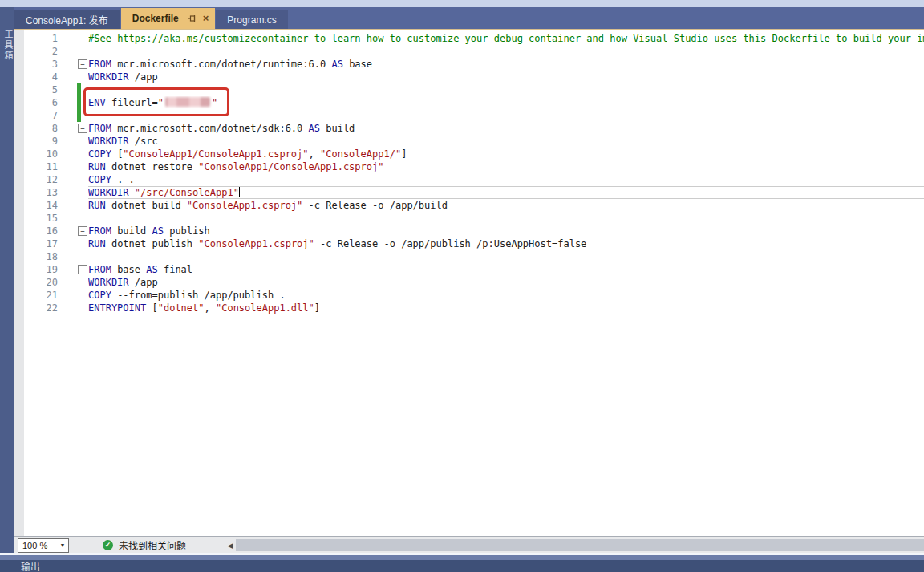 The image size is (924, 572). What do you see at coordinates (474, 128) in the screenshot?
I see `code-line: 8−FROM mcr.microsoft.com/dotnet/sdk:6.0 …` at bounding box center [474, 128].